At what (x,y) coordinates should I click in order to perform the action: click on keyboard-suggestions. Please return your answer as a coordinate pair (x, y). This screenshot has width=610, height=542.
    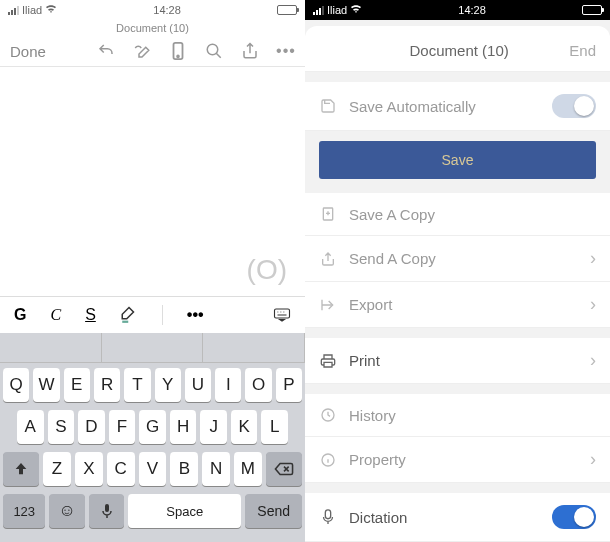
    Looking at the image, I should click on (152, 348).